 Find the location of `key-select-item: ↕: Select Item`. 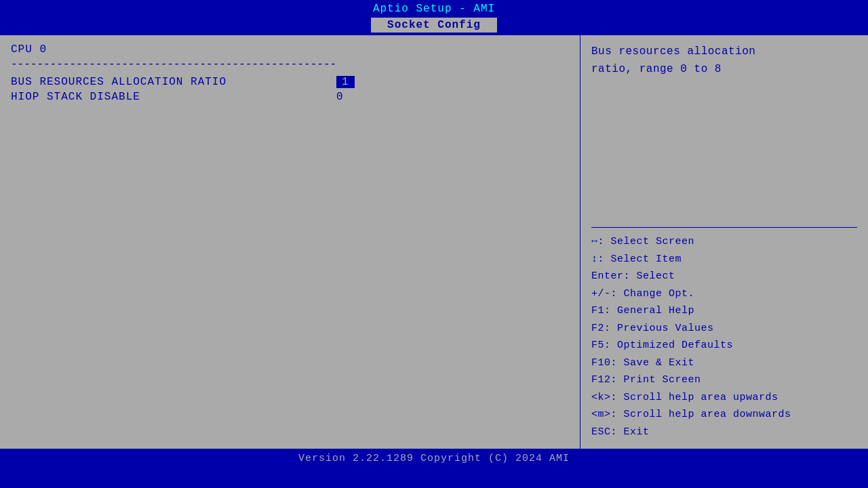

key-select-item: ↕: Select Item is located at coordinates (724, 260).